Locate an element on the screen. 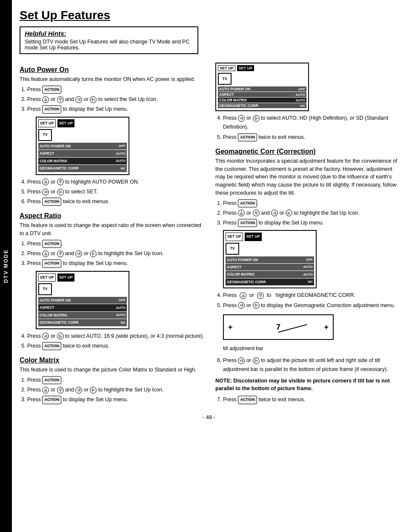 The image size is (406, 532). menu-header-2: SET UP SET UP is located at coordinates (83, 278).